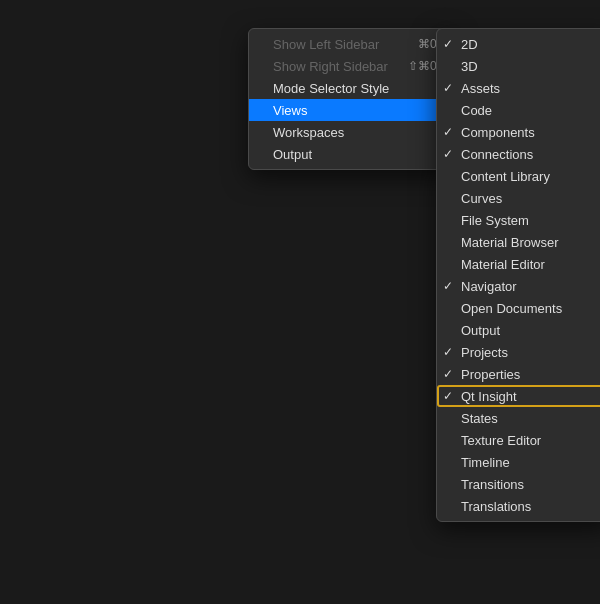 The height and width of the screenshot is (604, 600). What do you see at coordinates (518, 484) in the screenshot?
I see `submenu-transitions: Transitions` at bounding box center [518, 484].